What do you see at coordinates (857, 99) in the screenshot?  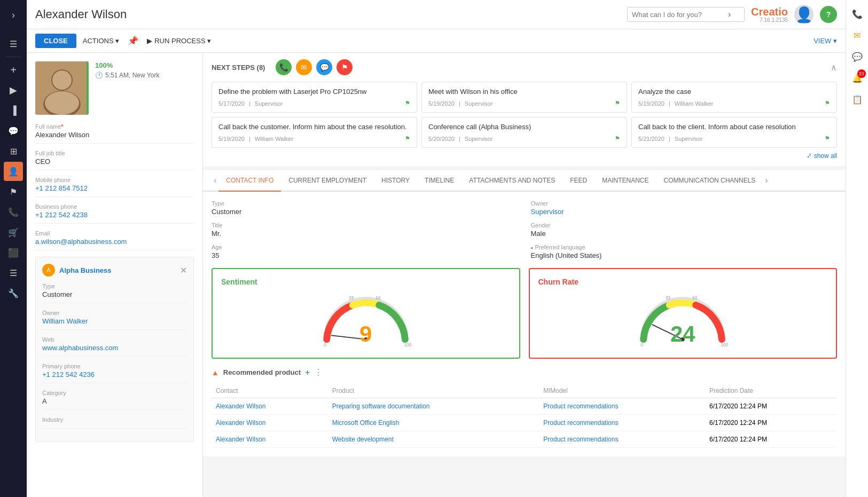 I see `tasks-sidebar-icon: 📋` at bounding box center [857, 99].